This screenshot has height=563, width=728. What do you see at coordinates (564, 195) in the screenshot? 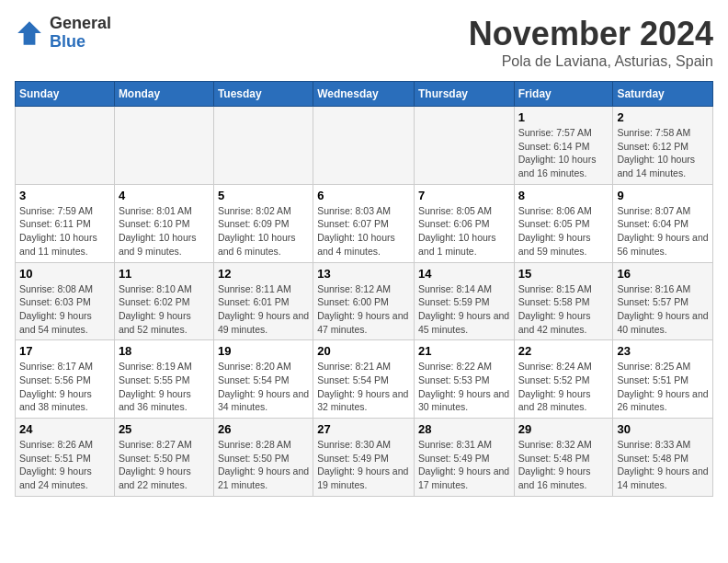
I see `day-number: 8` at bounding box center [564, 195].